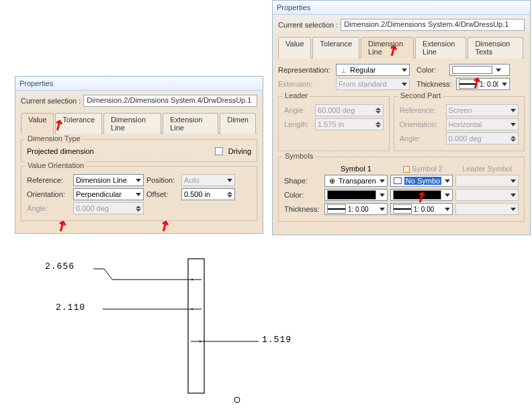 The image size is (532, 416). Describe the element at coordinates (482, 138) in the screenshot. I see `sp-angle-input: 0.000 deg` at that location.